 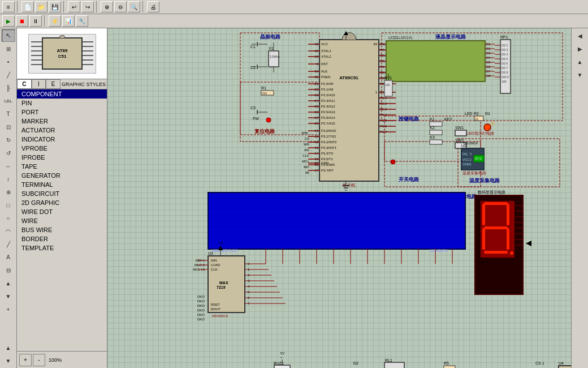 I want to click on svg-text: DD 7, so click(x=505, y=68).